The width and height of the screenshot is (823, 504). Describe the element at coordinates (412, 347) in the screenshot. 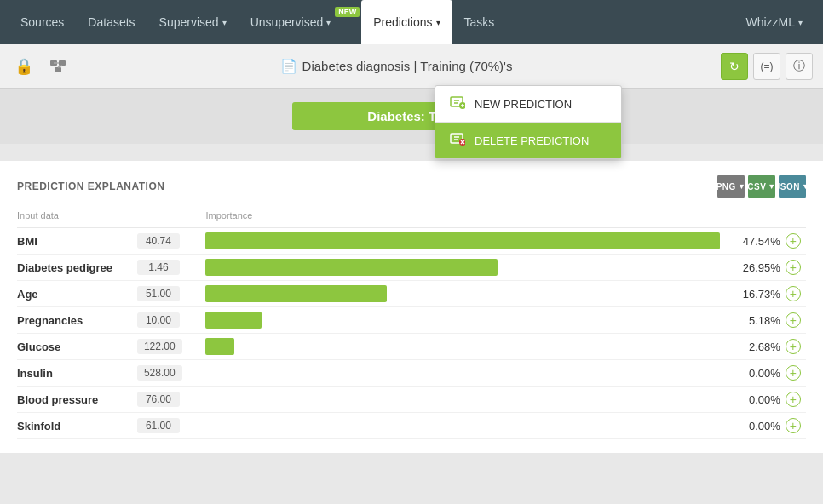

I see `table-row: Glucose 122.00 2.68% +` at that location.